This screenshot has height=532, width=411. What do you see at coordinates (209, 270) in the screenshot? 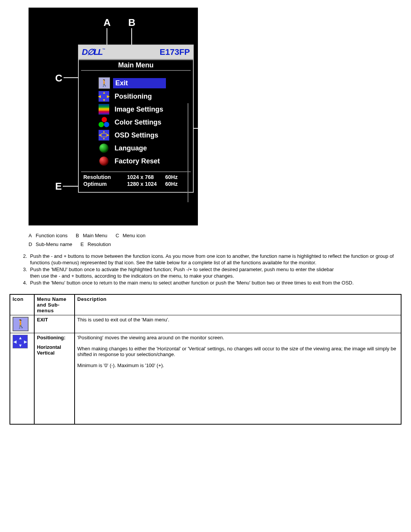
I see `instruction-list: Push the - and + buttons to move between…` at bounding box center [209, 270].